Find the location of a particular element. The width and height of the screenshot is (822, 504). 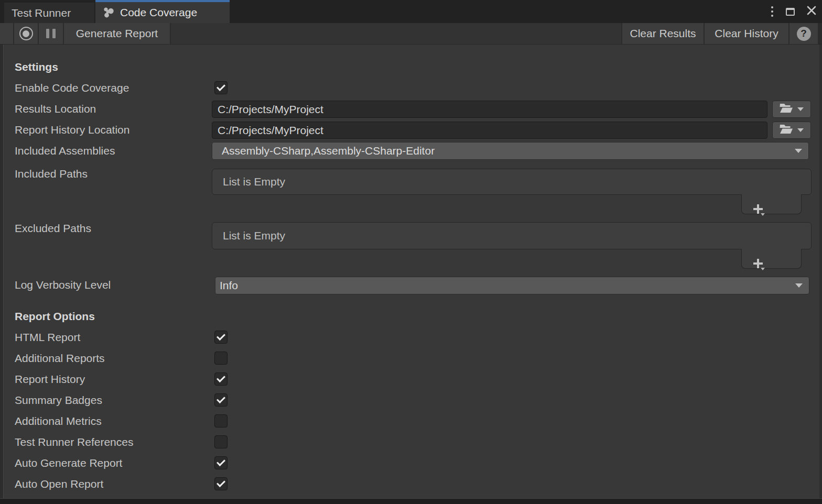

included-paths-list-footer is located at coordinates (772, 204).